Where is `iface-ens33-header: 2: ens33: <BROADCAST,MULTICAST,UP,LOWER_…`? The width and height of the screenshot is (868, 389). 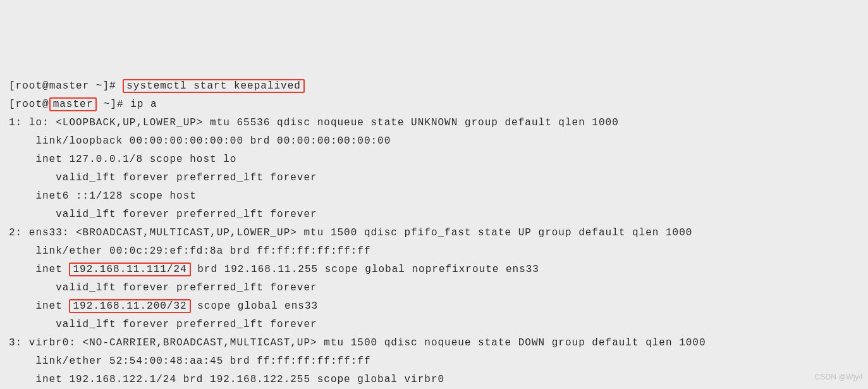
iface-ens33-header: 2: ens33: <BROADCAST,MULTICAST,UP,LOWER_… is located at coordinates (350, 233).